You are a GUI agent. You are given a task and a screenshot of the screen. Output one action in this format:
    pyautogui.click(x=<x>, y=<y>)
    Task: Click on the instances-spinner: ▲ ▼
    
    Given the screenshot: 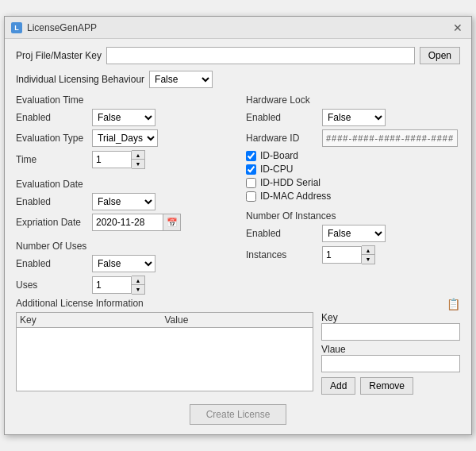 What is the action you would take?
    pyautogui.click(x=349, y=255)
    